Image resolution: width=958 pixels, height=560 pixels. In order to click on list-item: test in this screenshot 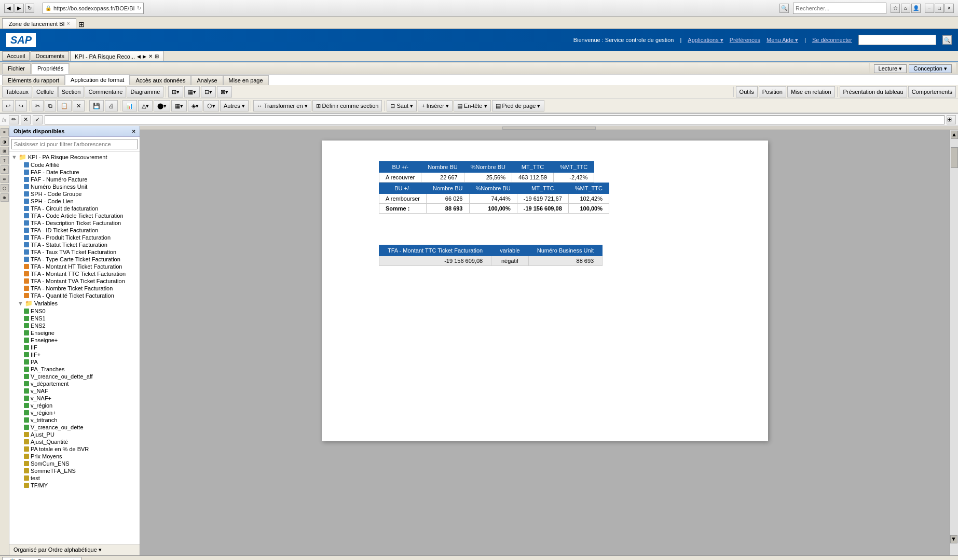, I will do `click(75, 478)`.